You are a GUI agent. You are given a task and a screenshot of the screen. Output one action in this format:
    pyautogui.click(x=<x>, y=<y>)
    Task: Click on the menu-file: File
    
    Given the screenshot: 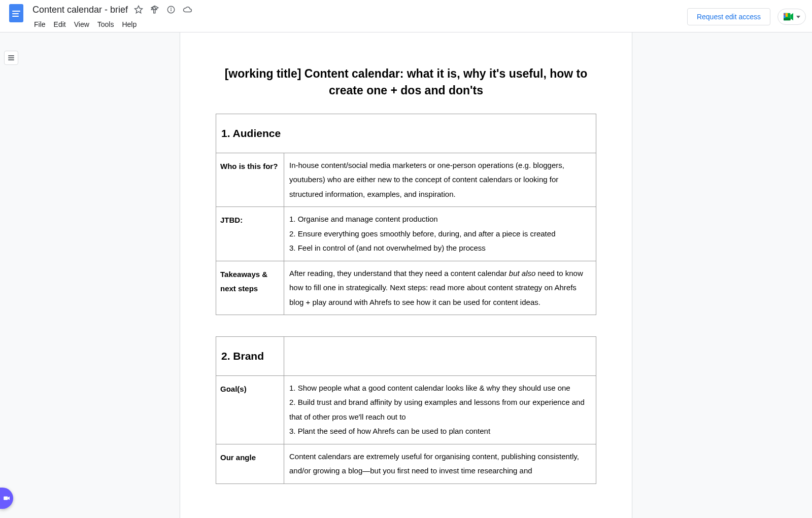 What is the action you would take?
    pyautogui.click(x=40, y=24)
    